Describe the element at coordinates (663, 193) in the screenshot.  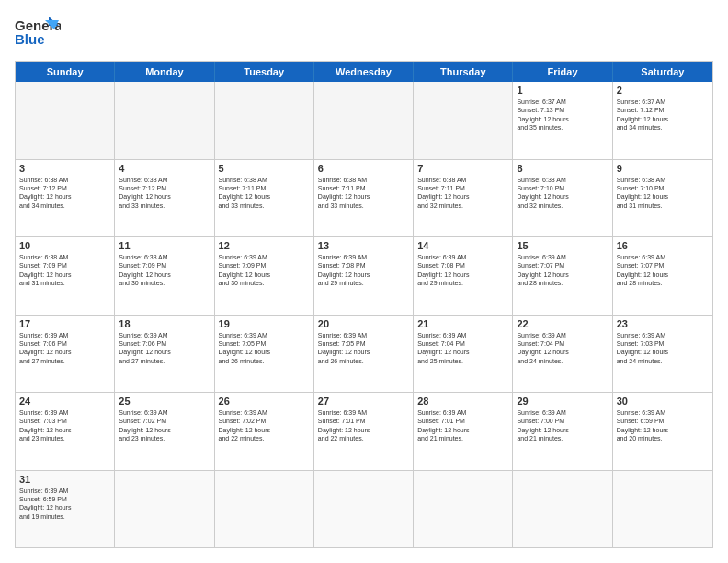
I see `day-info: Sunrise: 6:38 AM Sunset: 7:10 PM Dayligh…` at that location.